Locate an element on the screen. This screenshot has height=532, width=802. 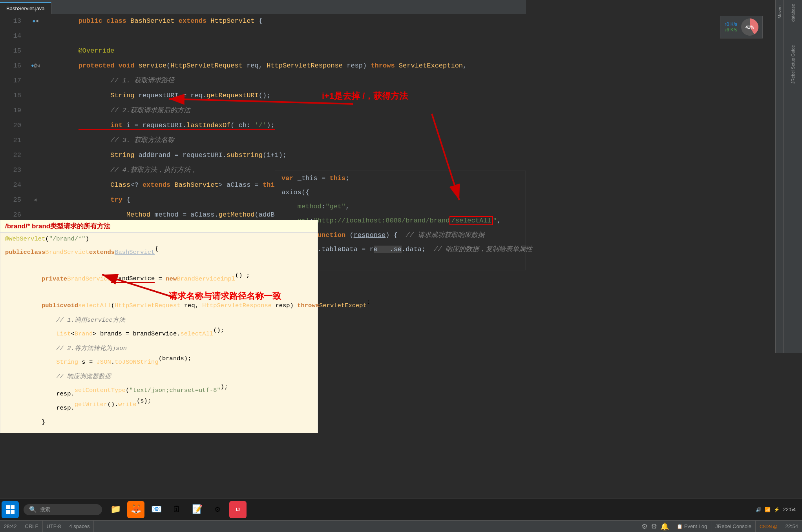
event-log-text: Event Log is located at coordinates (696, 527).